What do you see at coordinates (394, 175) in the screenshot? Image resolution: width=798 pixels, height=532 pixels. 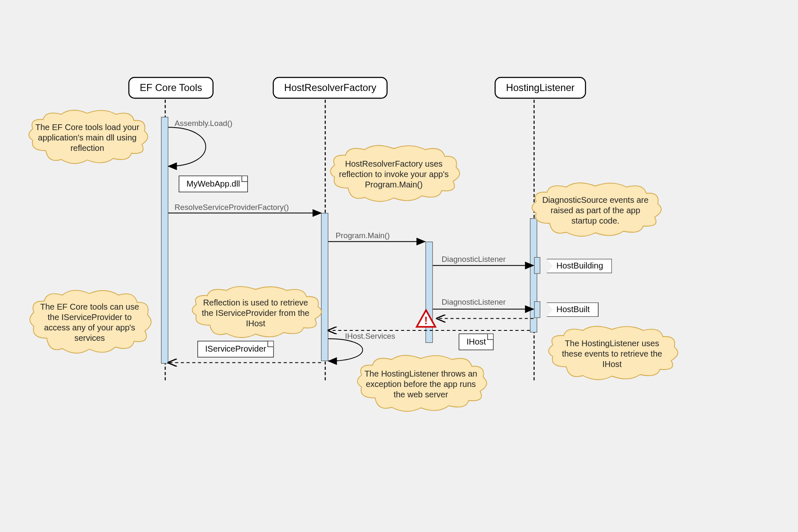 I see `cloud-text: HostResolverFactory uses reflection to i…` at bounding box center [394, 175].